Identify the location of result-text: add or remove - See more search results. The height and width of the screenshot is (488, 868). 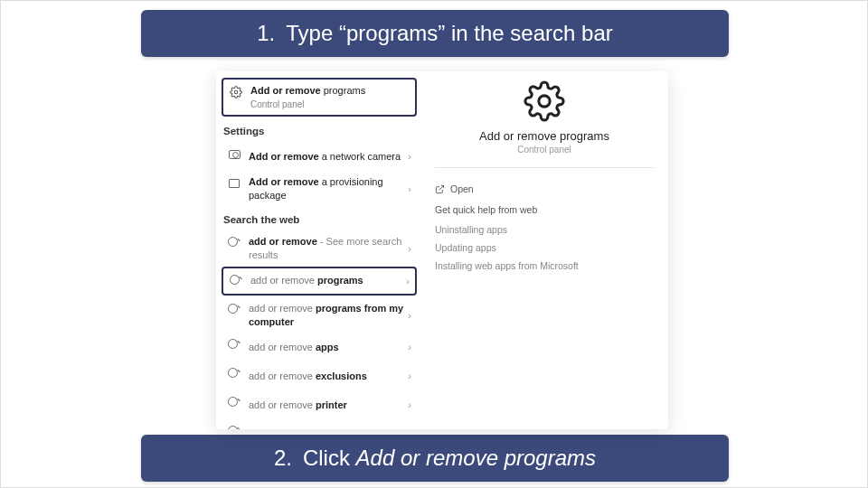
(326, 249).